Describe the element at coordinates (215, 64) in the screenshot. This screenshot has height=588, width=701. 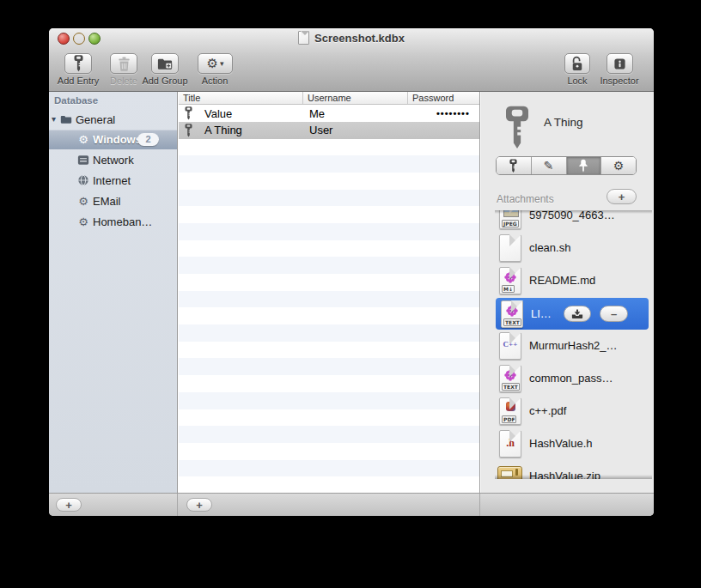
I see `action-button: ⚙ ▾` at that location.